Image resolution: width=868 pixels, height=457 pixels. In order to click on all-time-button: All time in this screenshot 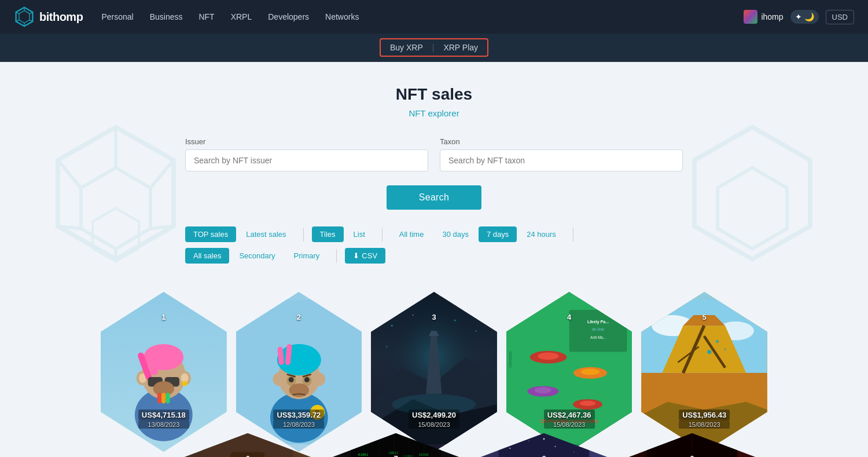, I will do `click(412, 234)`.